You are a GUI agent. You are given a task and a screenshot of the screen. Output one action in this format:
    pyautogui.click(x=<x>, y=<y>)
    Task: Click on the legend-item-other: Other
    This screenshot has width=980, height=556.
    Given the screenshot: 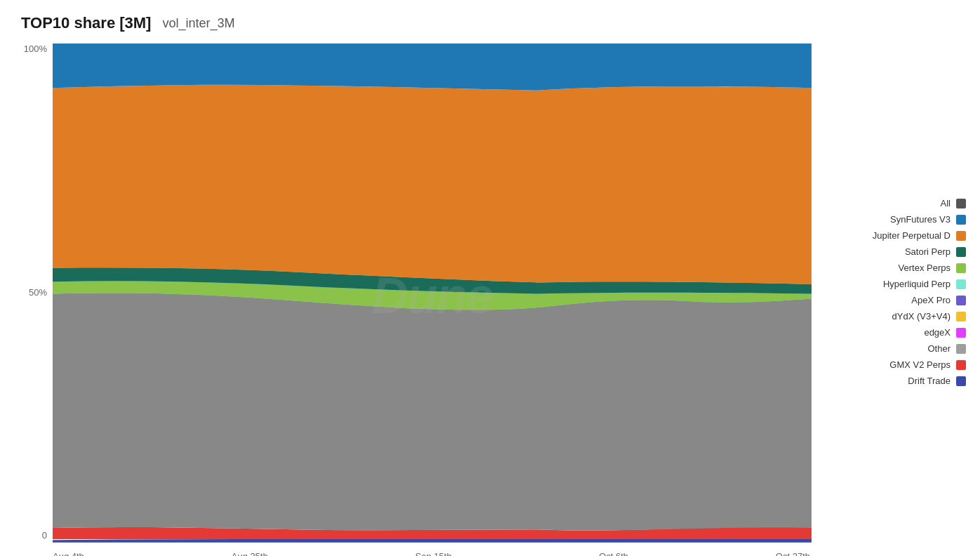 What is the action you would take?
    pyautogui.click(x=896, y=348)
    